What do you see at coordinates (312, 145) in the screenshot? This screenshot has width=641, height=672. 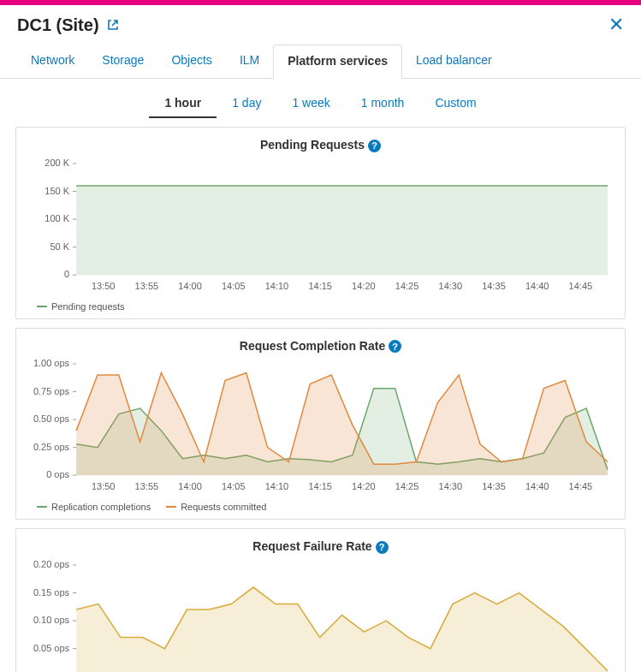 I see `chart-title-text: Pending Requests` at bounding box center [312, 145].